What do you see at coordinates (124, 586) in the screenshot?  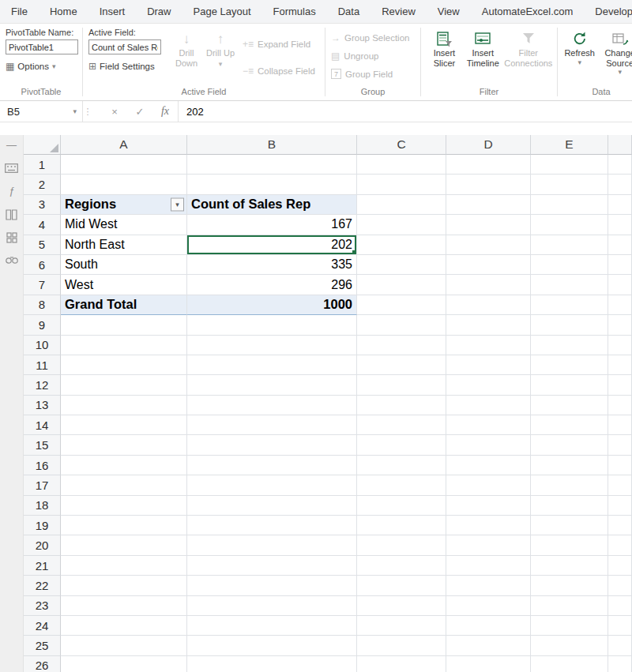 I see `cell-A22` at bounding box center [124, 586].